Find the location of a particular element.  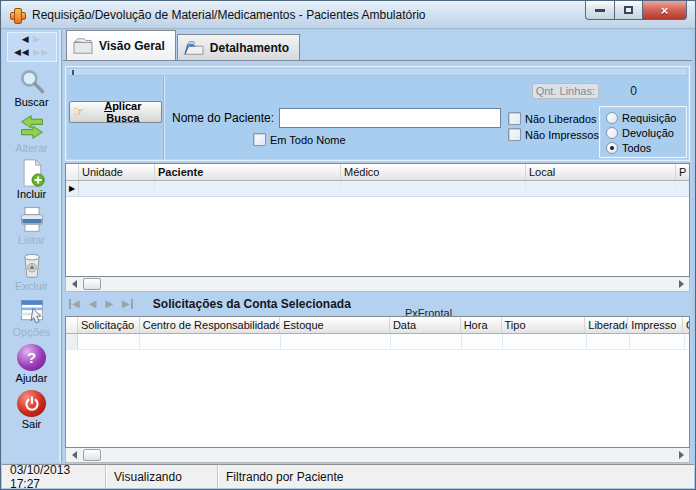

nav-back-icon: ◀ is located at coordinates (26, 39).